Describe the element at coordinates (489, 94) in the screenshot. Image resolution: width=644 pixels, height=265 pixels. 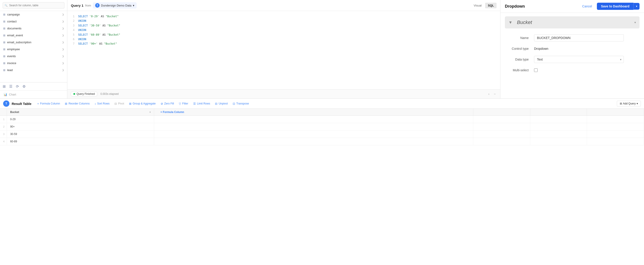
I see `expand-icon: ›` at that location.